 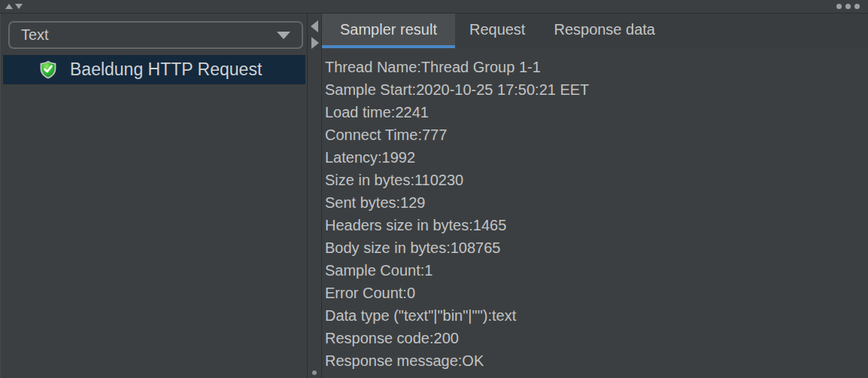 What do you see at coordinates (596, 225) in the screenshot?
I see `result-line: Headers size in bytes:1465` at bounding box center [596, 225].